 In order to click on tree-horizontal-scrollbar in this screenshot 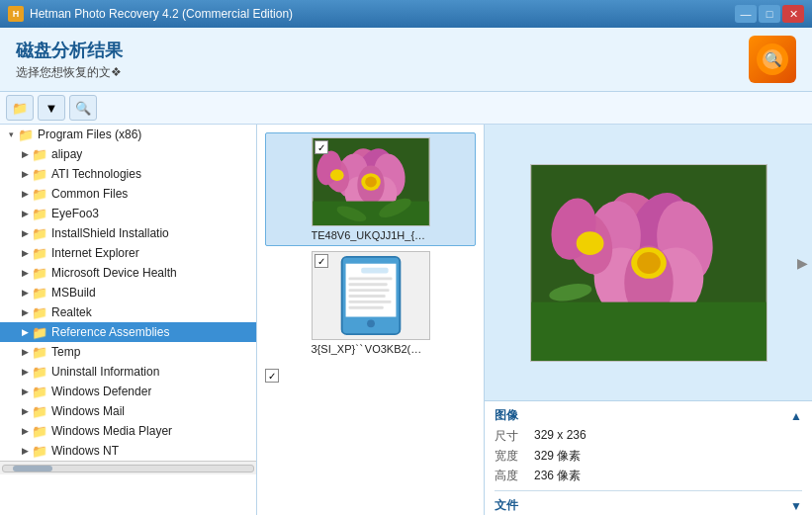, I will do `click(129, 468)`.